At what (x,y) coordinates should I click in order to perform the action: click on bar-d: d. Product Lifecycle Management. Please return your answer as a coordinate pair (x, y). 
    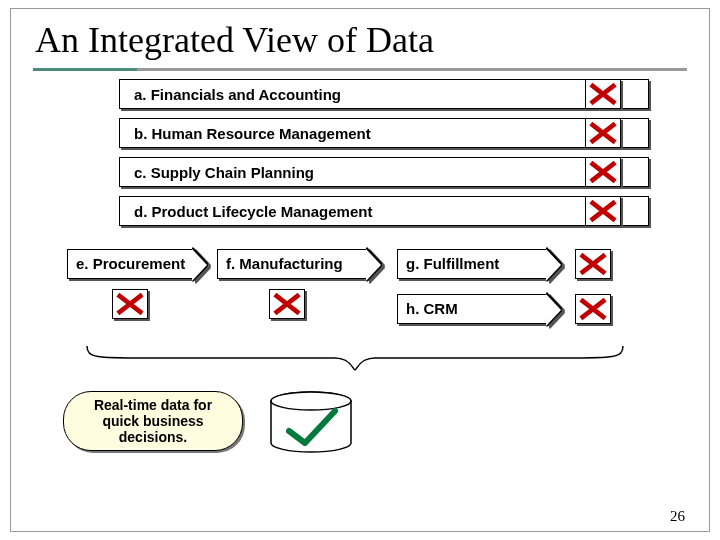
    Looking at the image, I should click on (384, 211).